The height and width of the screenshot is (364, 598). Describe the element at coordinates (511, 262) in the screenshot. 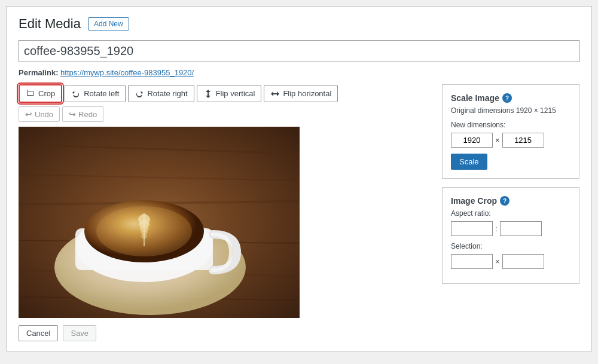

I see `selection-inputs: ×` at that location.